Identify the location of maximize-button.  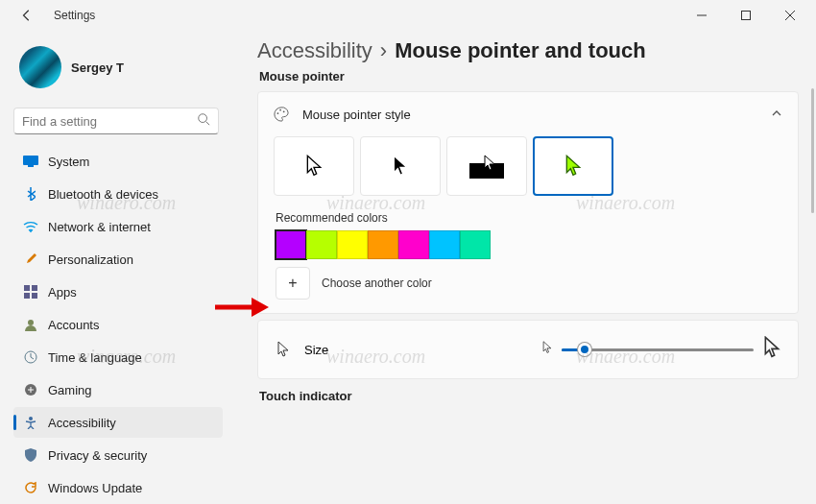
(746, 15).